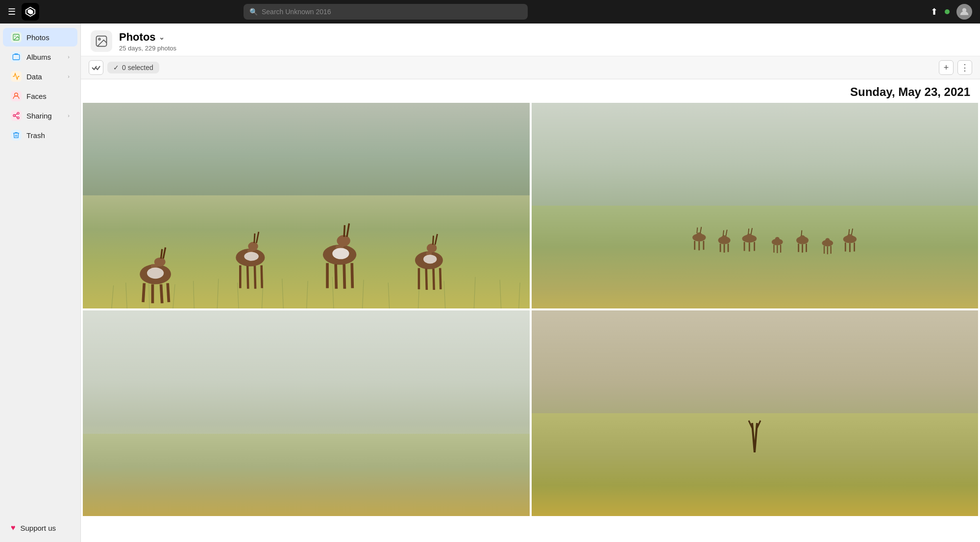 This screenshot has width=980, height=542. I want to click on sidebar-label-faces: Faces, so click(36, 96).